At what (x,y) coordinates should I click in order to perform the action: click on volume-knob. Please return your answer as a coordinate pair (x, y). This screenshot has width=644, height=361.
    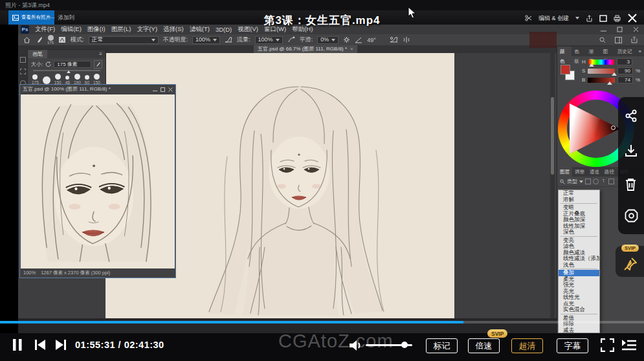
    Looking at the image, I should click on (405, 345).